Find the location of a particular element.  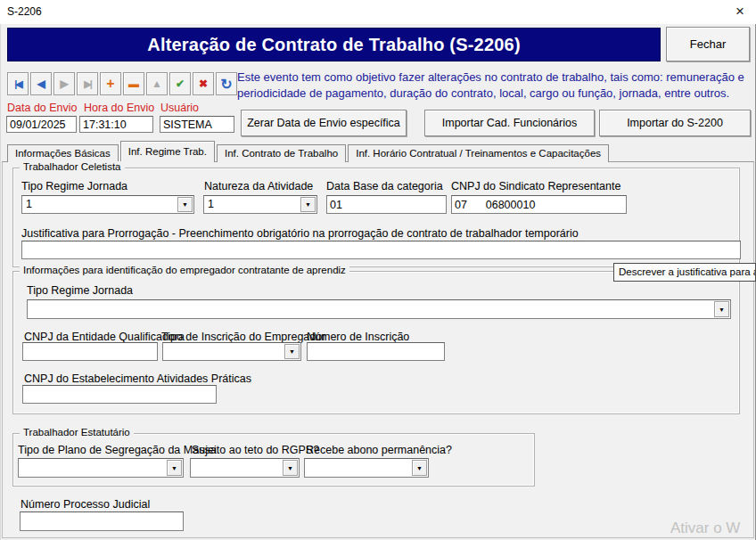

refresh-record-icon: ↻ is located at coordinates (226, 84).